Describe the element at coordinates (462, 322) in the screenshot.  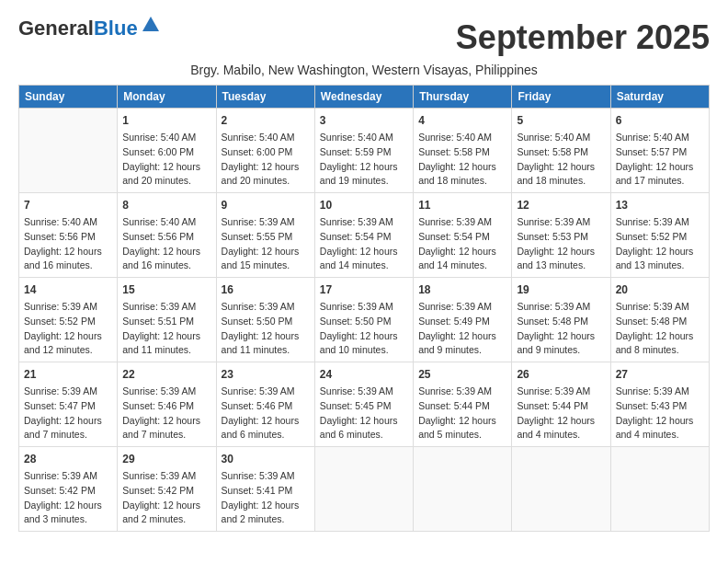
I see `sunset-text: Sunset: 5:49 PM` at that location.